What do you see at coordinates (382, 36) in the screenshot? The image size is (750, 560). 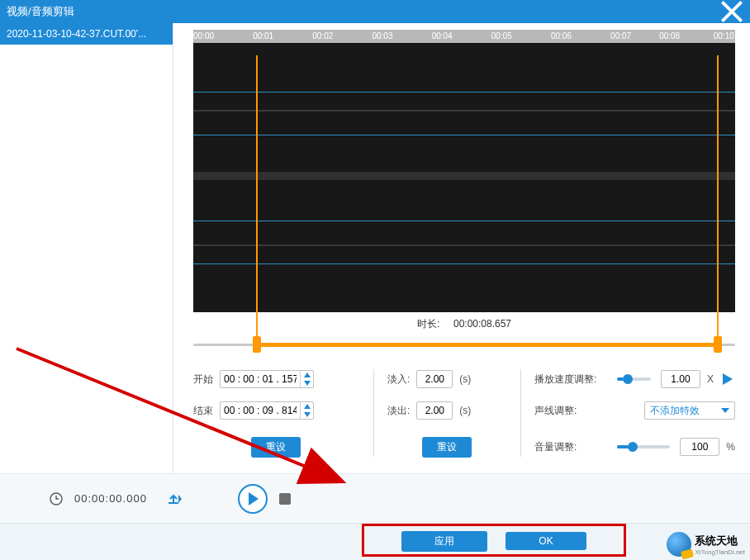 I see `ruler-tick: 00:03` at bounding box center [382, 36].